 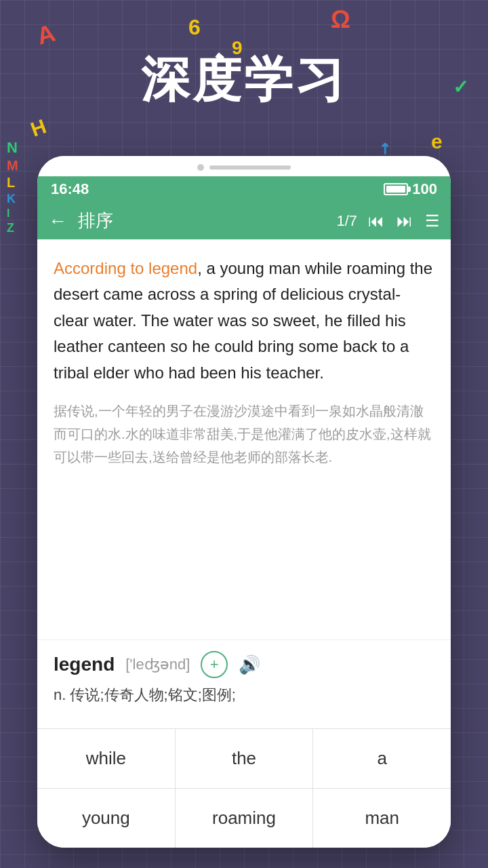 What do you see at coordinates (382, 758) in the screenshot?
I see `answer-btn-a: a` at bounding box center [382, 758].